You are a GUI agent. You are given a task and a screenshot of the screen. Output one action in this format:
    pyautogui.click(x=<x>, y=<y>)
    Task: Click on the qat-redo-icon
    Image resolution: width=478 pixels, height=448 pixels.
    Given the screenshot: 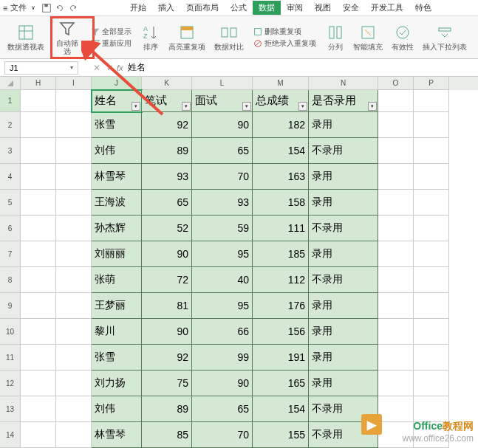 What is the action you would take?
    pyautogui.click(x=73, y=8)
    